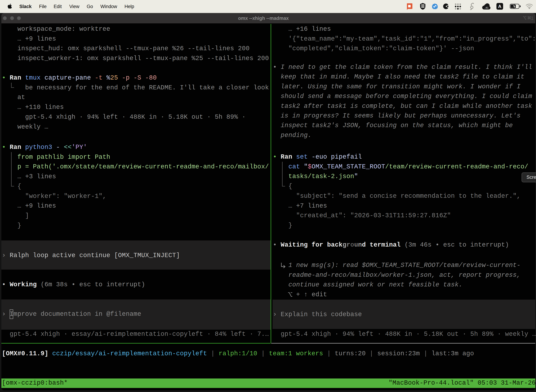  What do you see at coordinates (500, 6) in the screenshot?
I see `svg-text: A` at bounding box center [500, 6].